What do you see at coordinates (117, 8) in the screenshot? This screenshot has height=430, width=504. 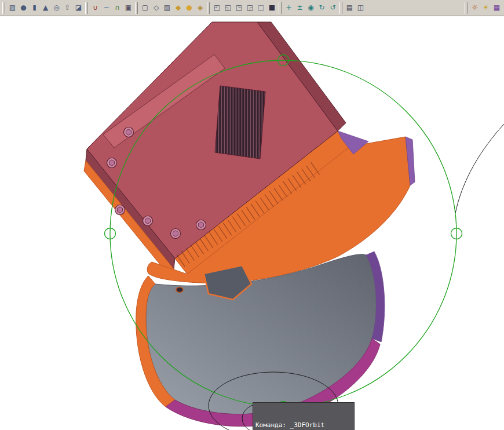 I see `intersect-icon: ∩` at bounding box center [117, 8].